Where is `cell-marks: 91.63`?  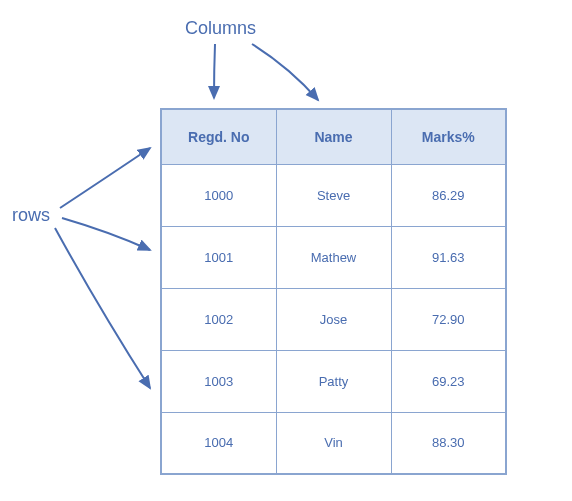 cell-marks: 91.63 is located at coordinates (448, 257).